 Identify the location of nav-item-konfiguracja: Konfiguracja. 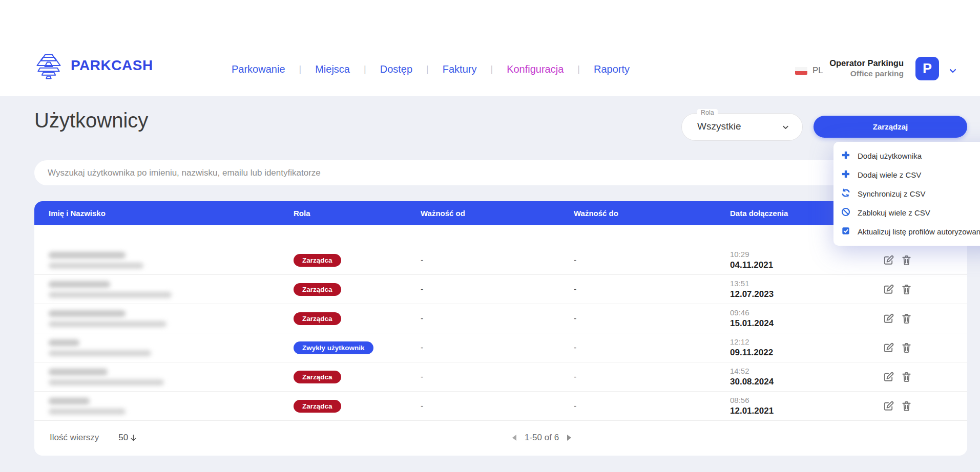
(535, 70).